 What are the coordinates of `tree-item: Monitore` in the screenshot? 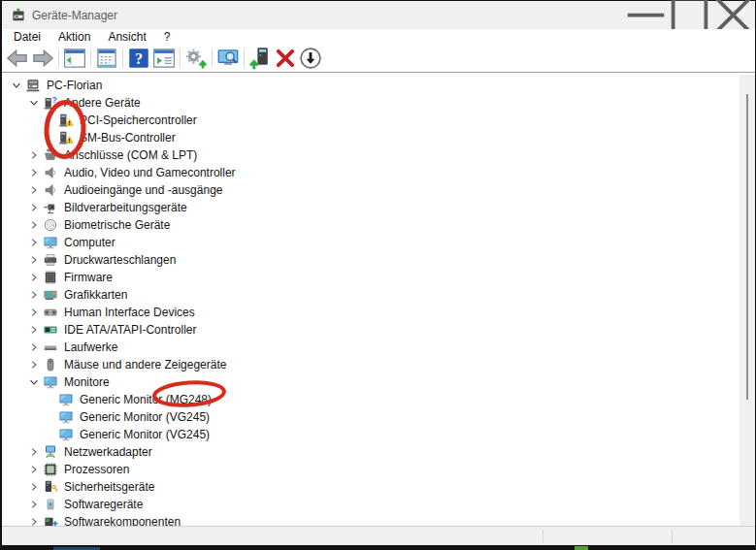 It's located at (378, 382).